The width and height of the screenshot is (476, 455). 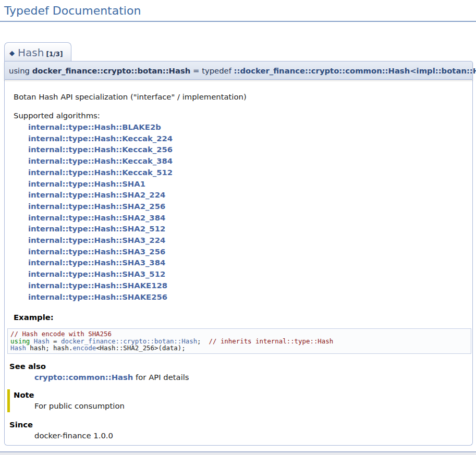 I want to click on declaration-connector: = typedef, so click(x=212, y=71).